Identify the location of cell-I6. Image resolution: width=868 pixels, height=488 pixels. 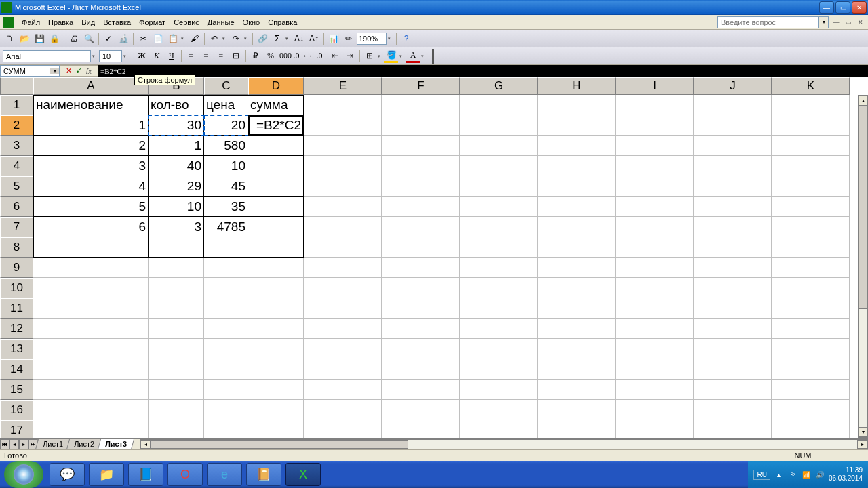
(655, 207).